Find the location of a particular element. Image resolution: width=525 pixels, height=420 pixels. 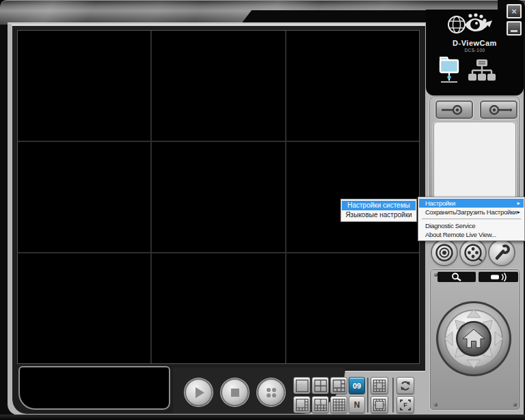

layout-13a-icon is located at coordinates (379, 386).